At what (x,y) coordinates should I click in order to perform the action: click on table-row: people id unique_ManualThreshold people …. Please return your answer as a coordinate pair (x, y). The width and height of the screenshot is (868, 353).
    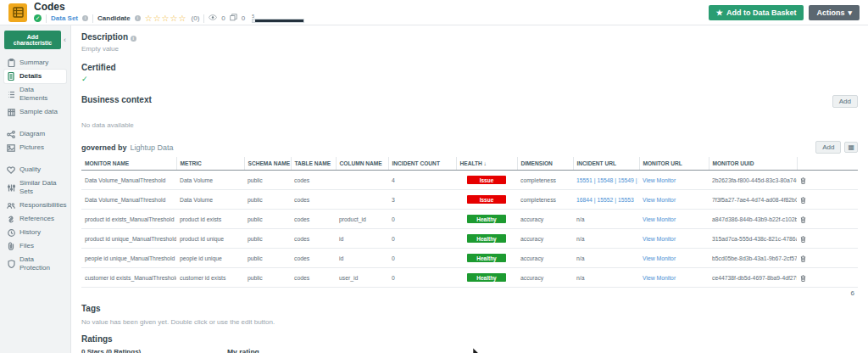
    Looking at the image, I should click on (470, 258).